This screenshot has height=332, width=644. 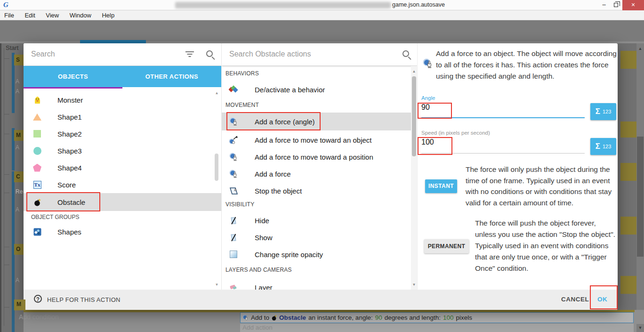 I want to click on object-row: Tx Score, so click(x=122, y=185).